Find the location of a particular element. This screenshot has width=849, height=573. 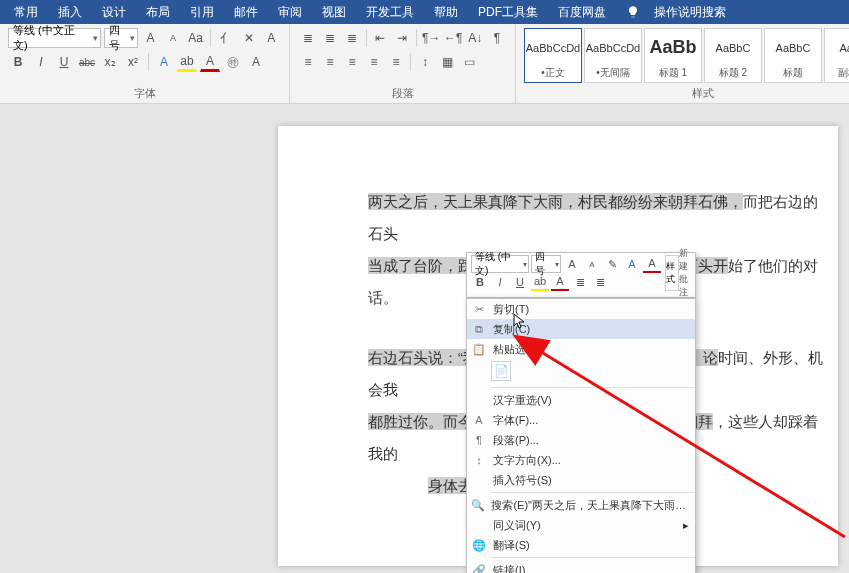

align-justify-button: ≡ is located at coordinates (374, 62).